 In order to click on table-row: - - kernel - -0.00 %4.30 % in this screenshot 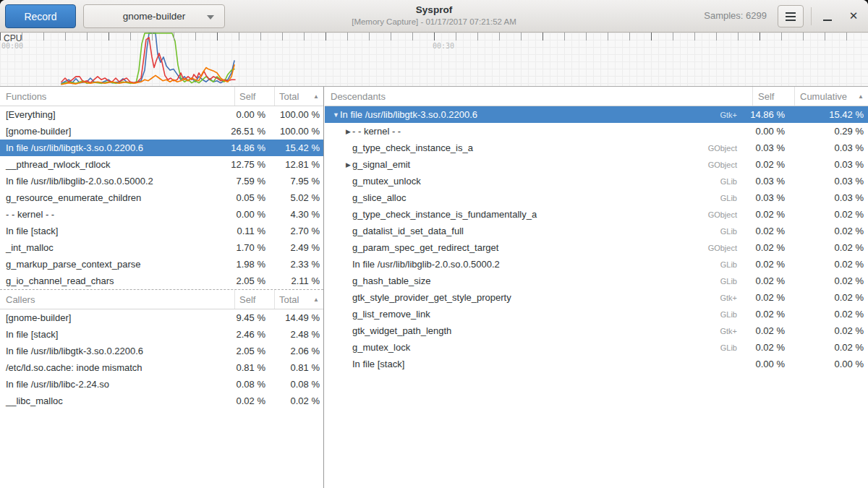, I will do `click(162, 214)`.